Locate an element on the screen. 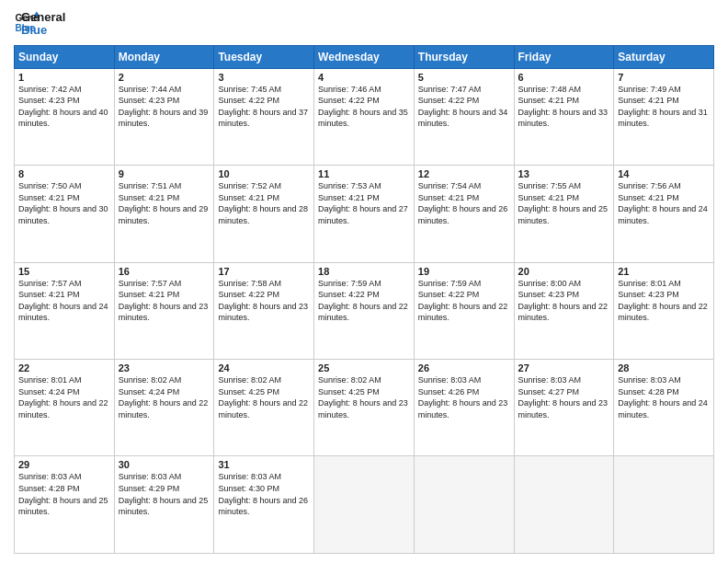 The height and width of the screenshot is (563, 728). day-info: Sunrise: 7:51 AMSunset: 4:21 PMDaylight:… is located at coordinates (165, 203).